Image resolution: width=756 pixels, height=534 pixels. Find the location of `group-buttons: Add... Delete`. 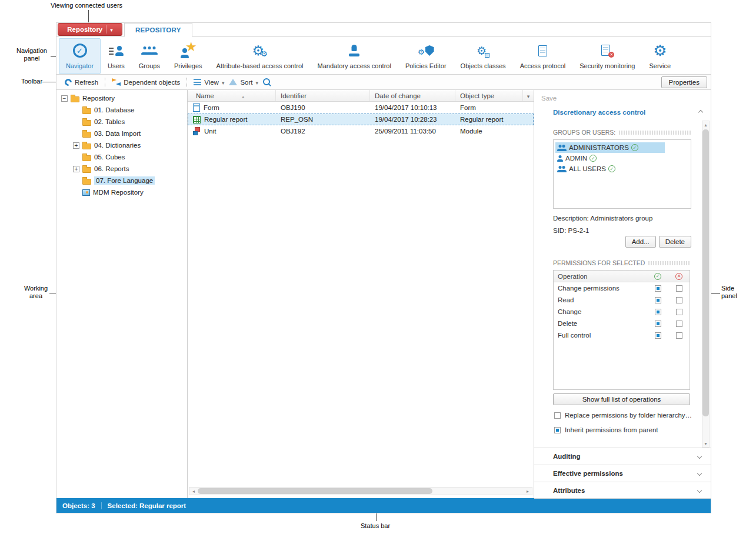

group-buttons: Add... Delete is located at coordinates (622, 242).